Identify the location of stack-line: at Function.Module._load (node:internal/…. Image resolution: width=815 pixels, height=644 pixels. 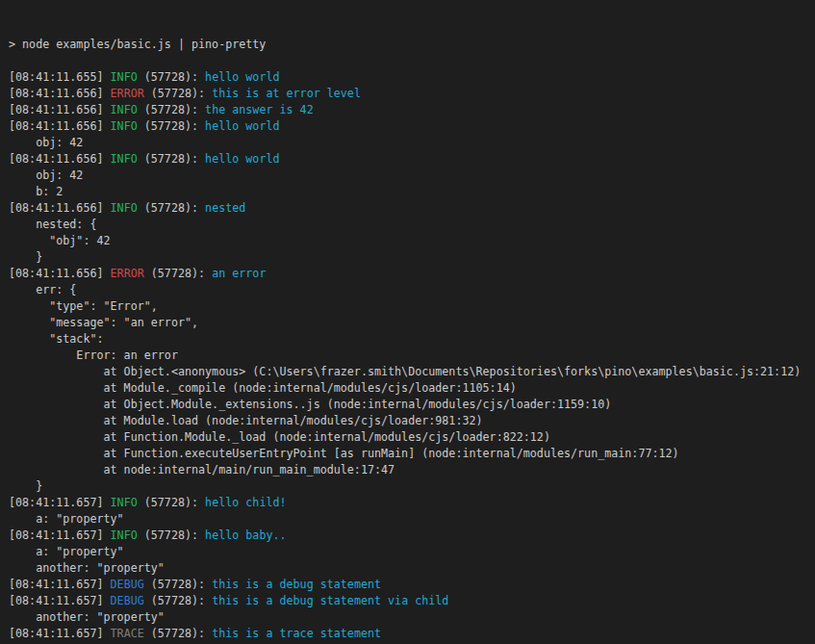
(279, 437).